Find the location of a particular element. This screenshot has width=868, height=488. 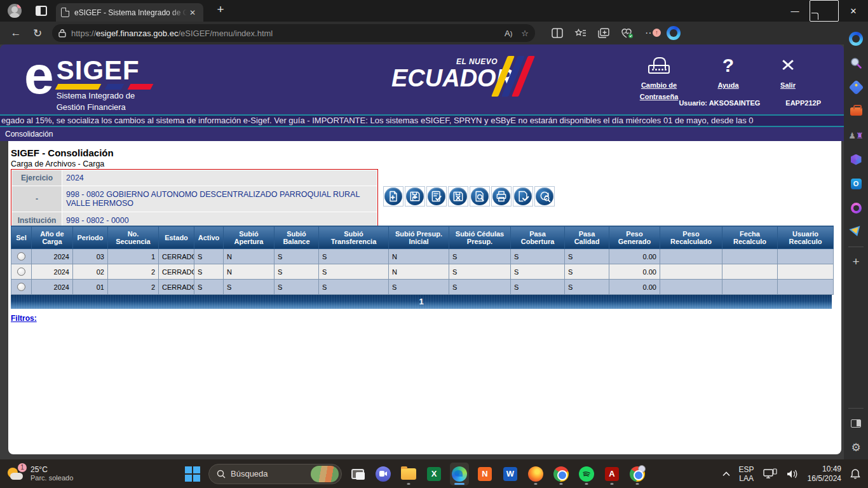

logo-tagline-1: Sistema Integrado de is located at coordinates (96, 95).